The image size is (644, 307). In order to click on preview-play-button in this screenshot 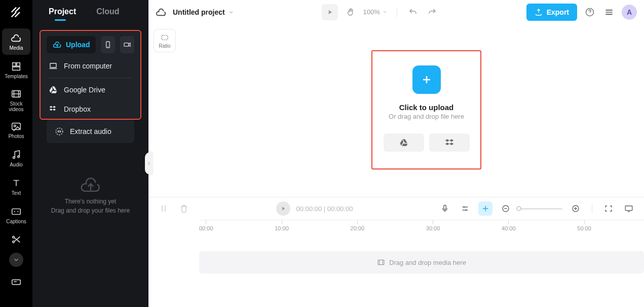, I will do `click(330, 12)`.